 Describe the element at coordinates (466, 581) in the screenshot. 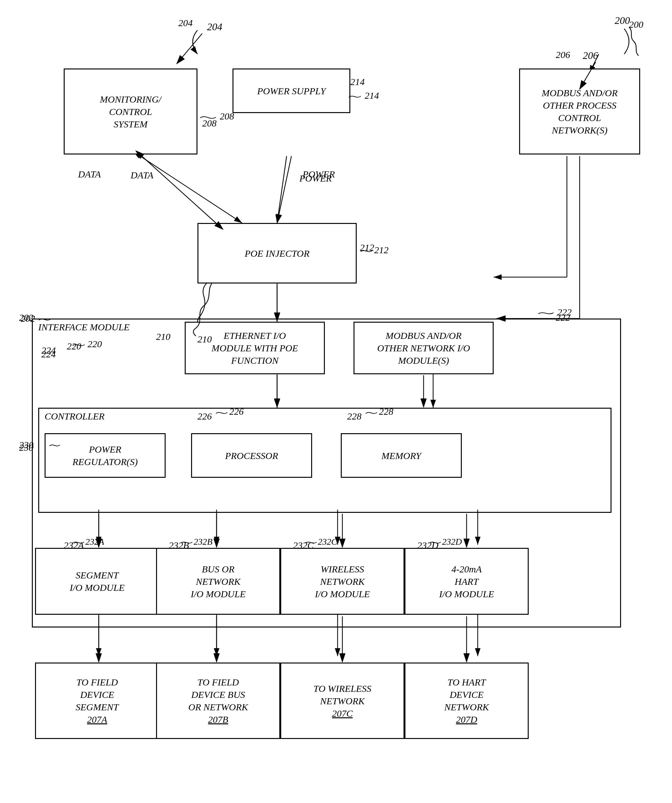

I see `hart-io-box: 4-20mAHARTI/O MODULE` at that location.